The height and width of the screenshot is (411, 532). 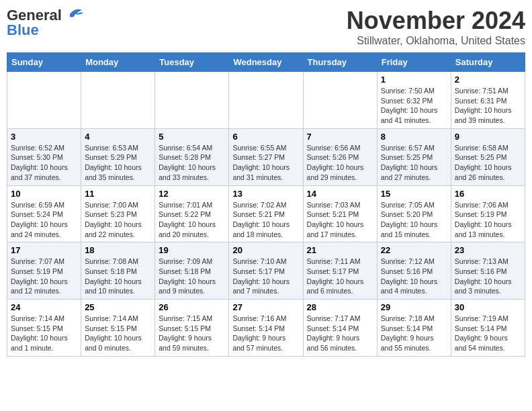 I want to click on weekday-header-friday: Friday, so click(x=414, y=62).